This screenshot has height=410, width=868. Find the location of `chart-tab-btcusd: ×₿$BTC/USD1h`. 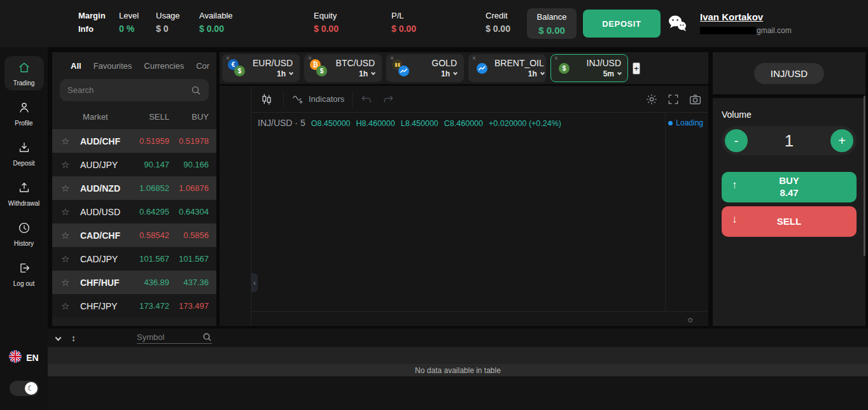

chart-tab-btcusd: ×₿$BTC/USD1h is located at coordinates (343, 68).